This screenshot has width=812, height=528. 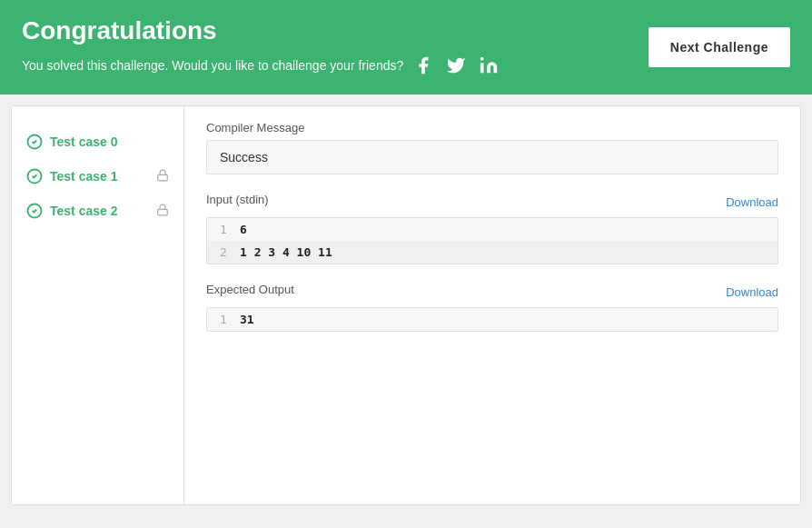 I want to click on input-line-1-code: 6, so click(x=243, y=229).